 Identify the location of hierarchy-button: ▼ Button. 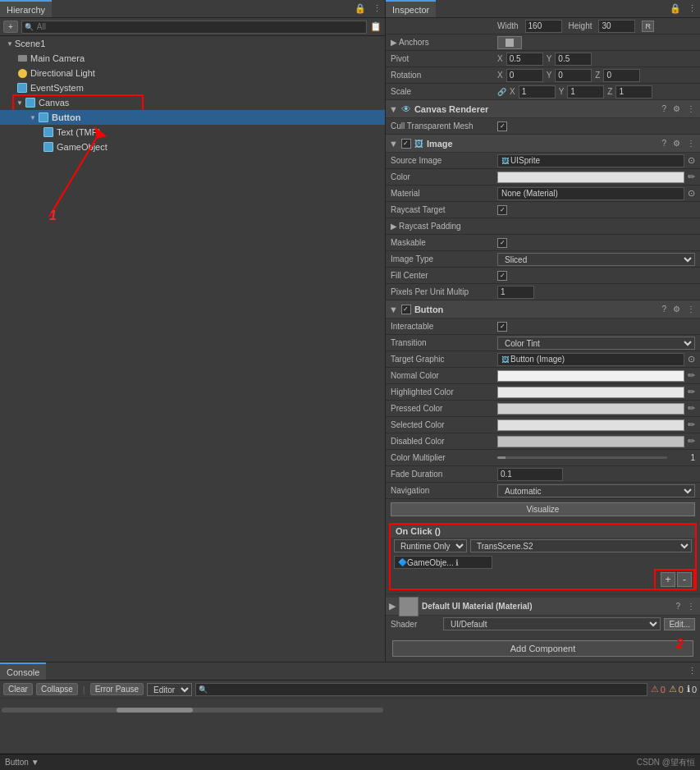
(192, 117).